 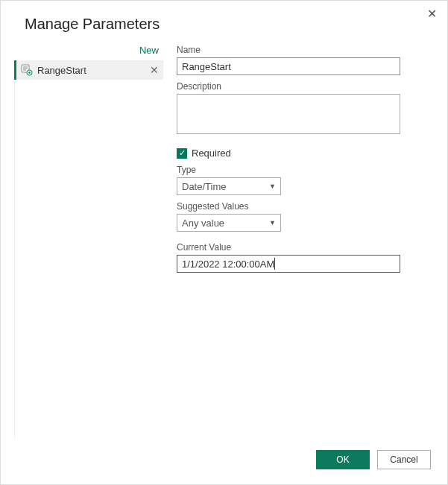 What do you see at coordinates (288, 114) in the screenshot?
I see `description-input` at bounding box center [288, 114].